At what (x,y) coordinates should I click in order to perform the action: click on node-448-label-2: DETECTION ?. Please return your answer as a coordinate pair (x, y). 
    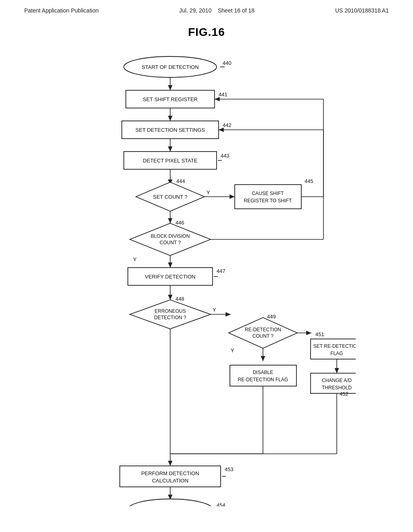
    Looking at the image, I should click on (170, 318).